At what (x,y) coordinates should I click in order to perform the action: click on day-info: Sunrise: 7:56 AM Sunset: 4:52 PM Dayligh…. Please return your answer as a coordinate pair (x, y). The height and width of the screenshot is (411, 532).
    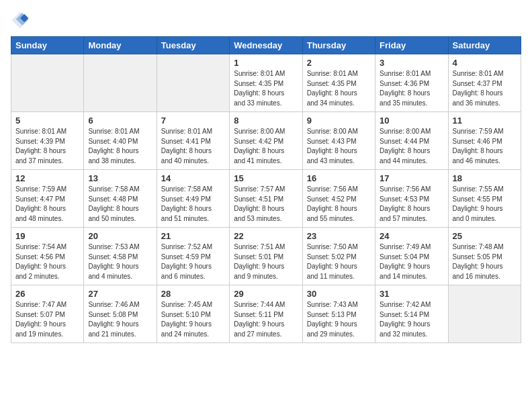
    Looking at the image, I should click on (339, 204).